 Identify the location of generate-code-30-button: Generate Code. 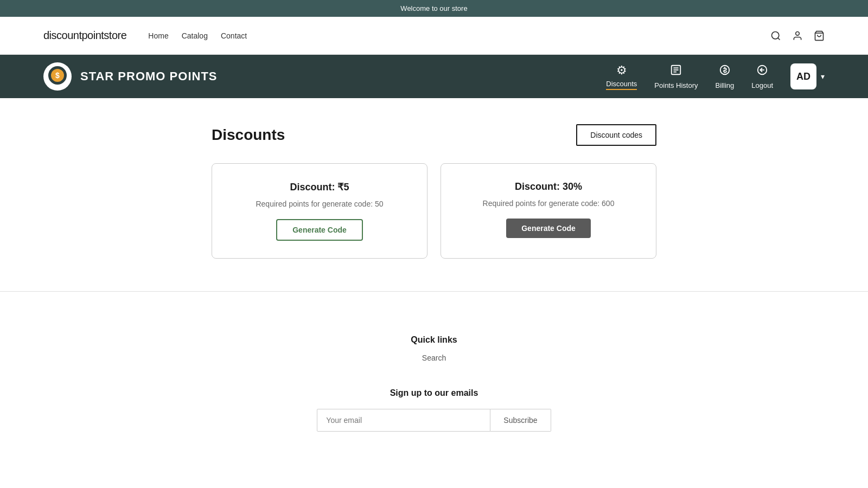
(548, 228).